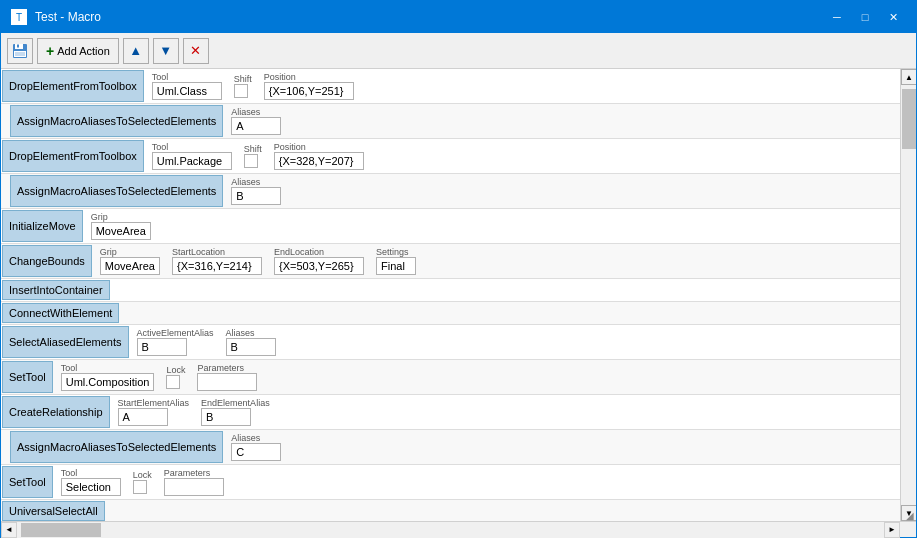  What do you see at coordinates (256, 121) in the screenshot?
I see `param-aliases-2: Aliases A` at bounding box center [256, 121].